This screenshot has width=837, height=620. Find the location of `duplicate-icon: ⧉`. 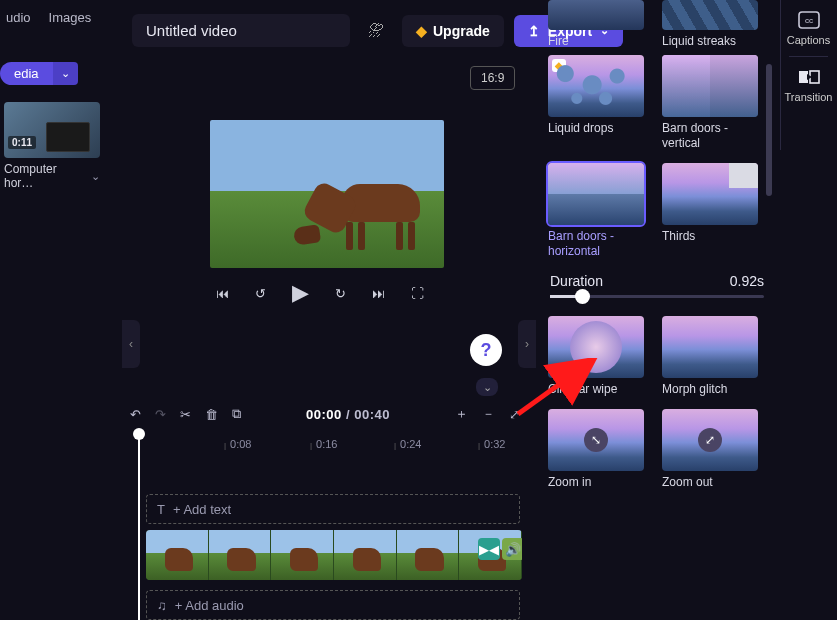

duplicate-icon: ⧉ is located at coordinates (236, 414).